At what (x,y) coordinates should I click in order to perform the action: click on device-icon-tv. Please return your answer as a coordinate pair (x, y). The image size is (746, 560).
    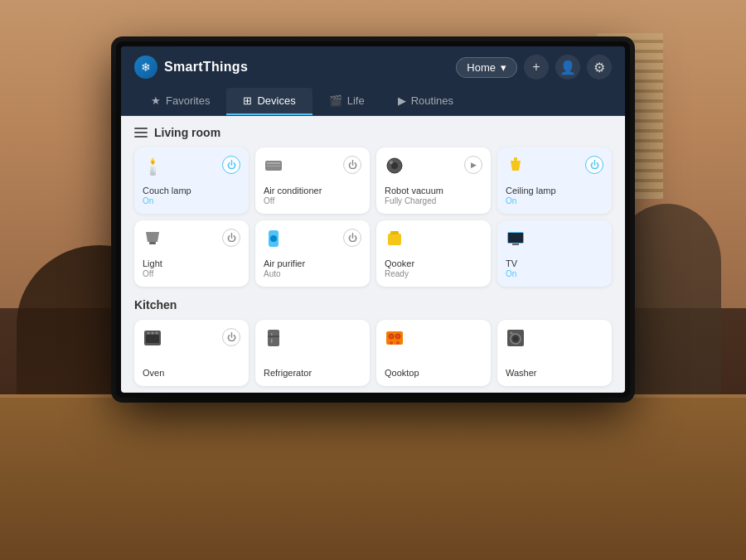
    Looking at the image, I should click on (516, 240).